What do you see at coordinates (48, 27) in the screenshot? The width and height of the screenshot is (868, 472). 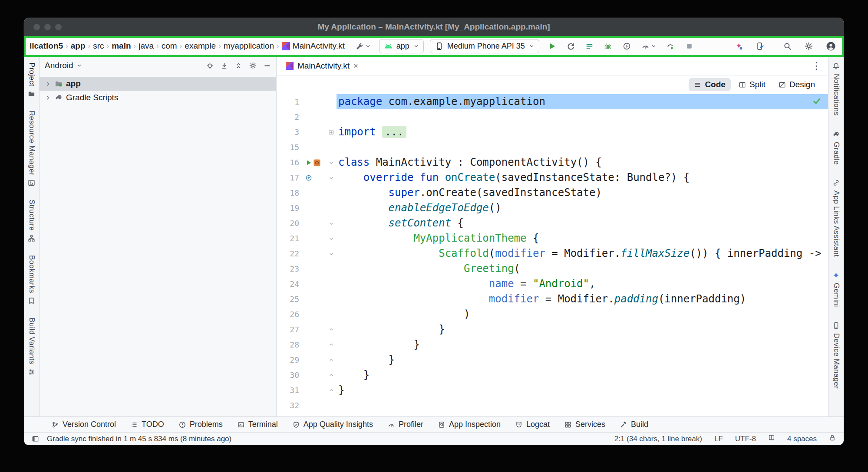 I see `minimize-window-button` at bounding box center [48, 27].